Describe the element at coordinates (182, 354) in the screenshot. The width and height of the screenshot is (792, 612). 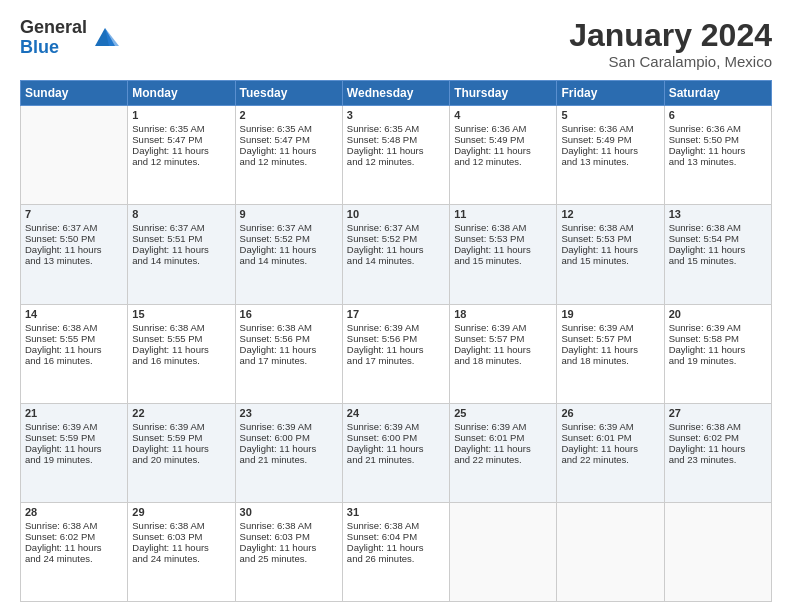
I see `calendar-cell: 15Sunrise: 6:38 AMSunset: 5:55 PMDayligh…` at that location.